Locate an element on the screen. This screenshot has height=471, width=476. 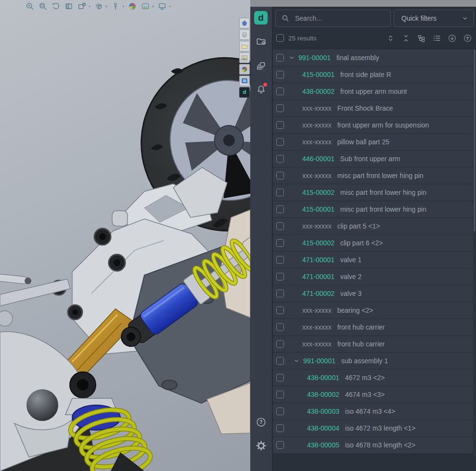
table-row: 415-00001misc part front lower hing pin is located at coordinates (373, 209).